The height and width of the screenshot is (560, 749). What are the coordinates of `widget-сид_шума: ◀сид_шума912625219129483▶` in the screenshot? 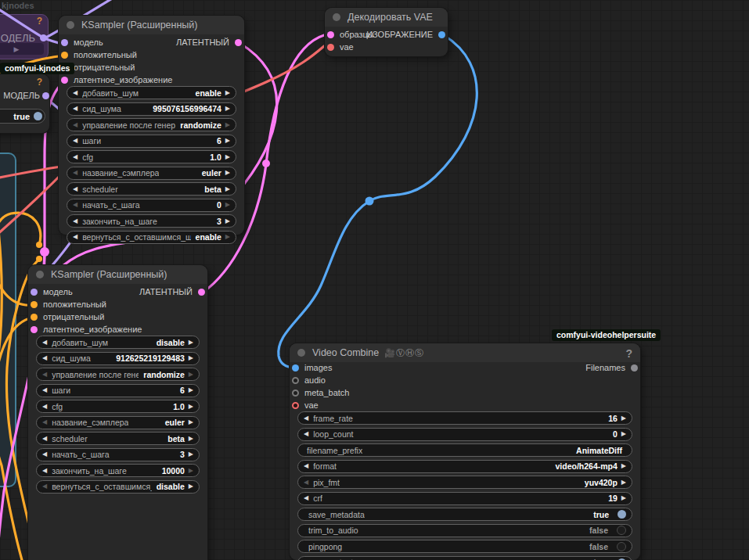 It's located at (117, 358).